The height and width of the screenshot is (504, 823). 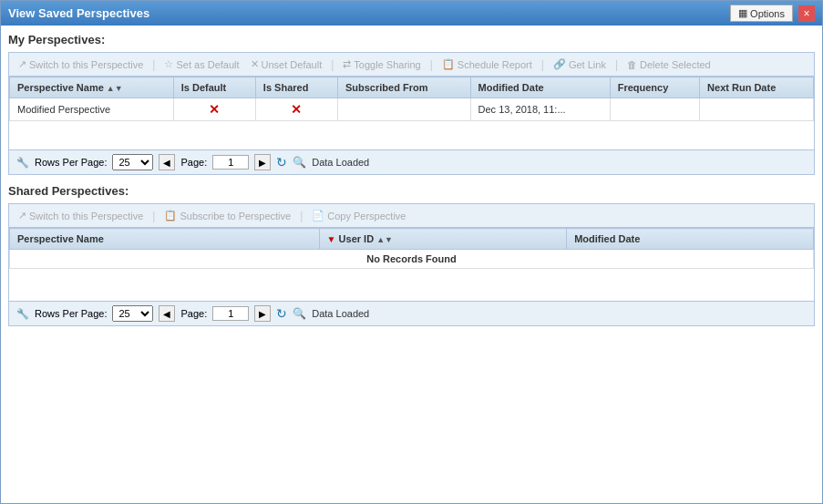 I want to click on copy-icon: 📄, so click(x=318, y=215).